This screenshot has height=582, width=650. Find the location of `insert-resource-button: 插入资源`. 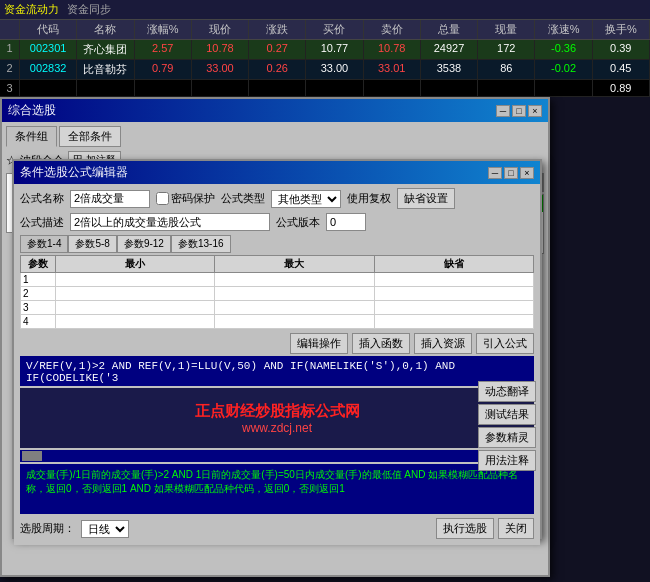

insert-resource-button: 插入资源 is located at coordinates (443, 344).